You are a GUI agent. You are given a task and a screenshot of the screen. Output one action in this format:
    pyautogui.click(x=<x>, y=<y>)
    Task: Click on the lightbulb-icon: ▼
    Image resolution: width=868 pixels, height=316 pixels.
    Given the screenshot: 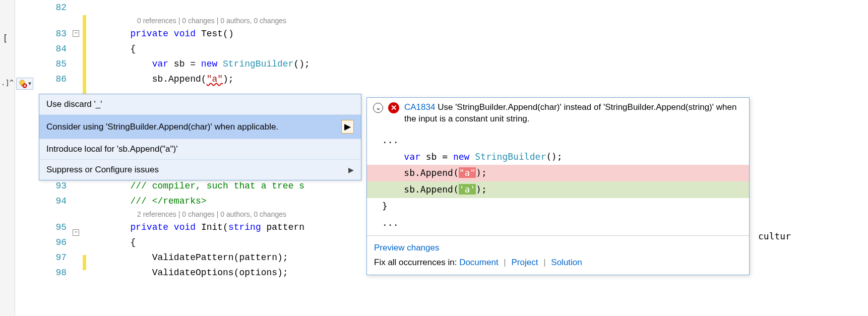 What is the action you would take?
    pyautogui.click(x=25, y=84)
    